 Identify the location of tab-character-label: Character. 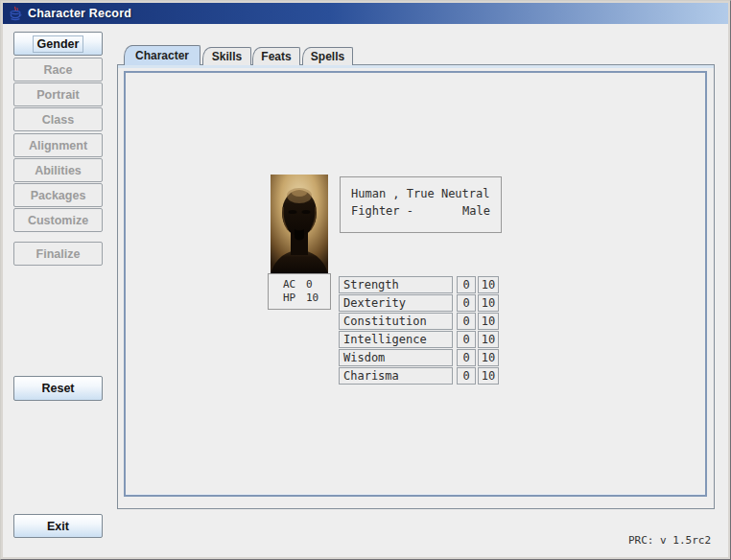
(162, 56).